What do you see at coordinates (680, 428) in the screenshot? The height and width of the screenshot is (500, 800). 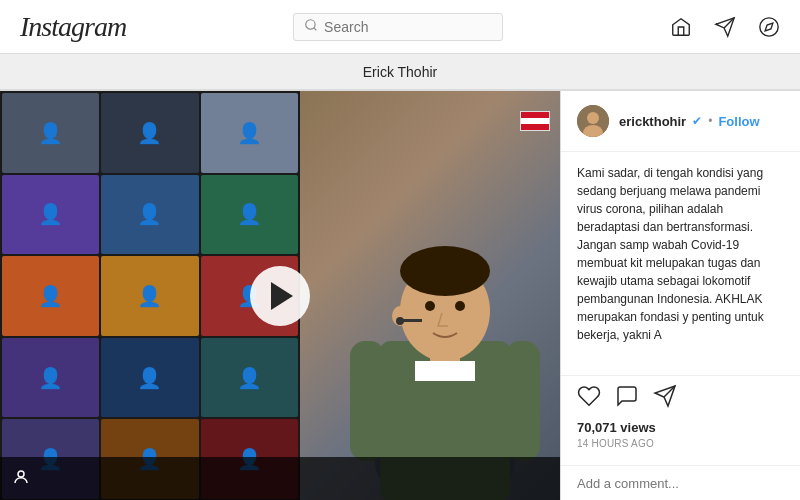 I see `views-count: 70,071 views` at bounding box center [680, 428].